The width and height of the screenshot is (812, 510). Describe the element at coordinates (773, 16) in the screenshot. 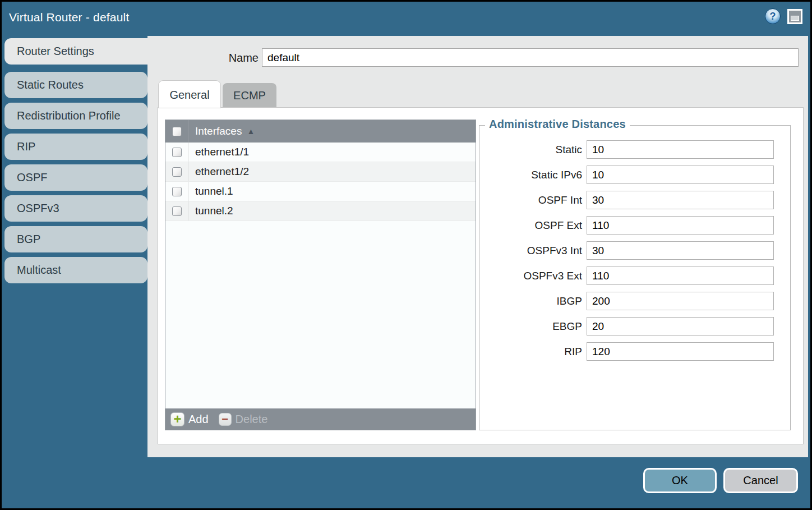

I see `help-icon: ?` at that location.